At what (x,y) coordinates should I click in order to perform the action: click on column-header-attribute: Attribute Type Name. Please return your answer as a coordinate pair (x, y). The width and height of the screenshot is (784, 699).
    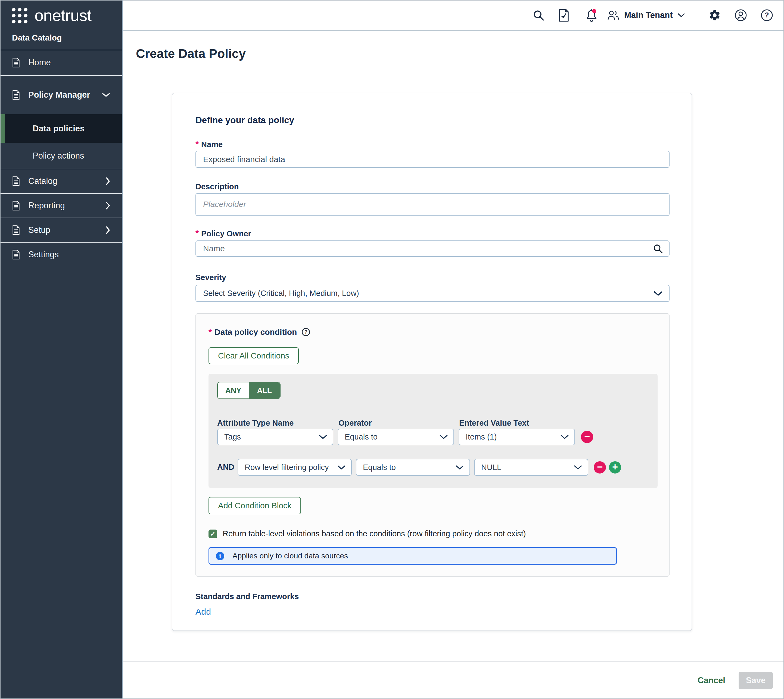
    Looking at the image, I should click on (256, 423).